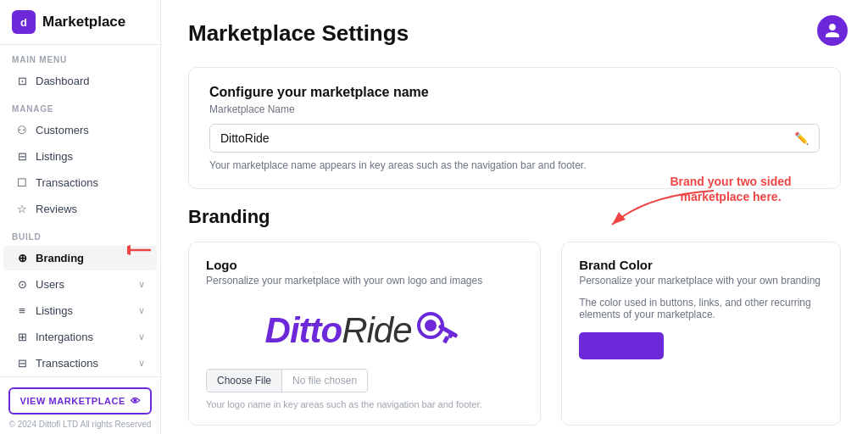 Image resolution: width=868 pixels, height=434 pixels. What do you see at coordinates (22, 363) in the screenshot?
I see `transactions-build-icon: ⊟` at bounding box center [22, 363].